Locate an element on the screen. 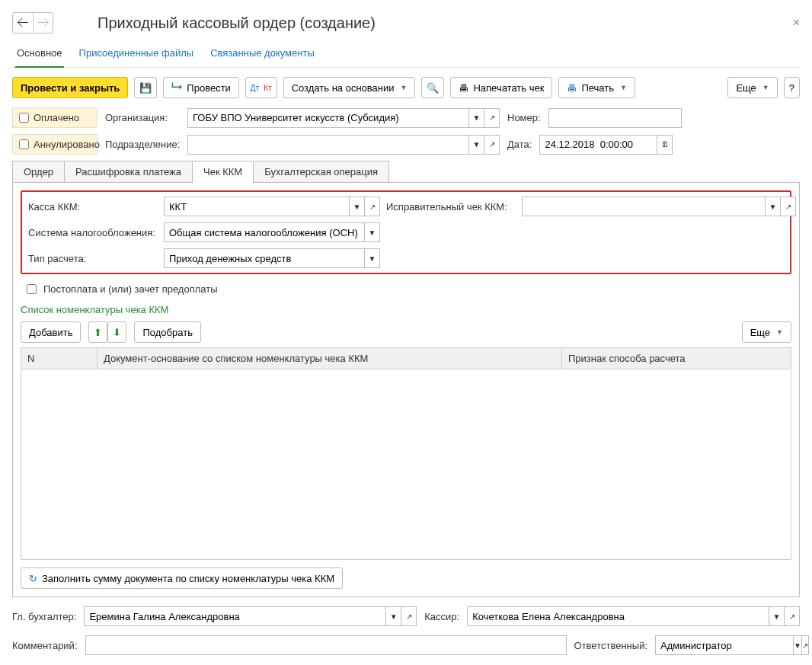 The image size is (812, 665). calc-input is located at coordinates (264, 258).